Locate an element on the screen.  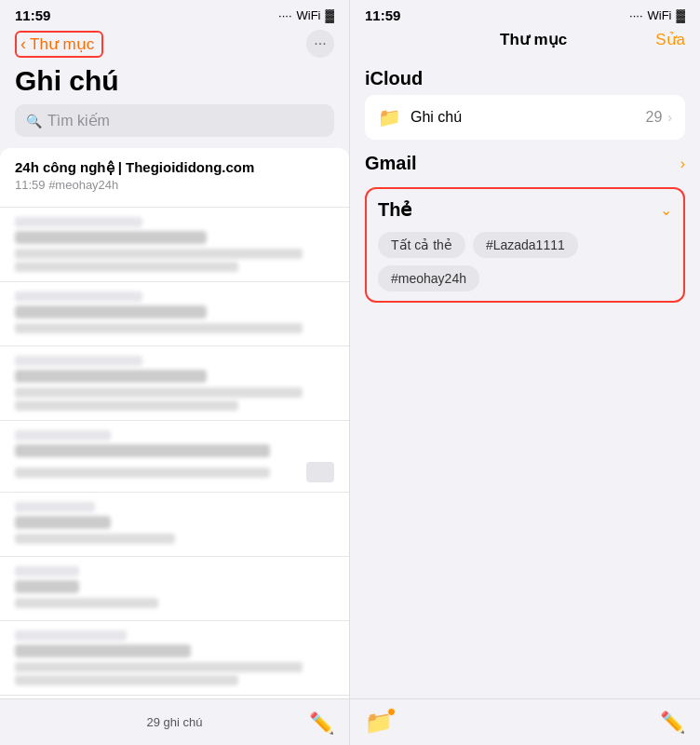
compose-button: ✏️ is located at coordinates (322, 724).